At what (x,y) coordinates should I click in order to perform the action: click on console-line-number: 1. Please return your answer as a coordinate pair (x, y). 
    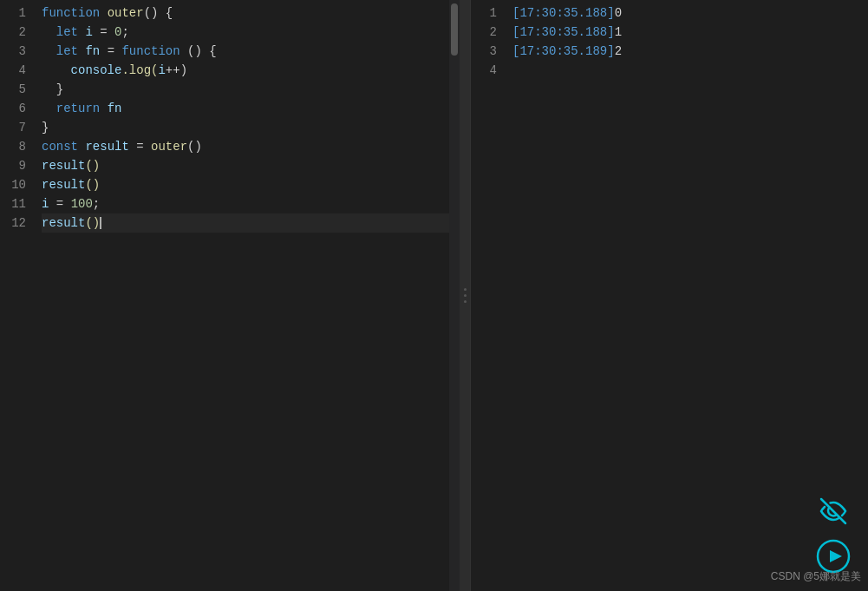
    Looking at the image, I should click on (484, 13).